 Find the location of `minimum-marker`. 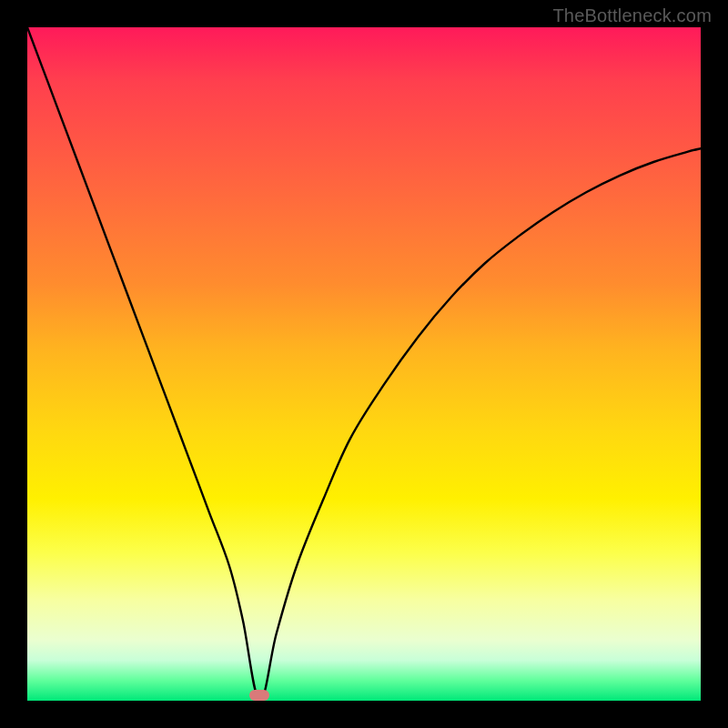

minimum-marker is located at coordinates (259, 695).